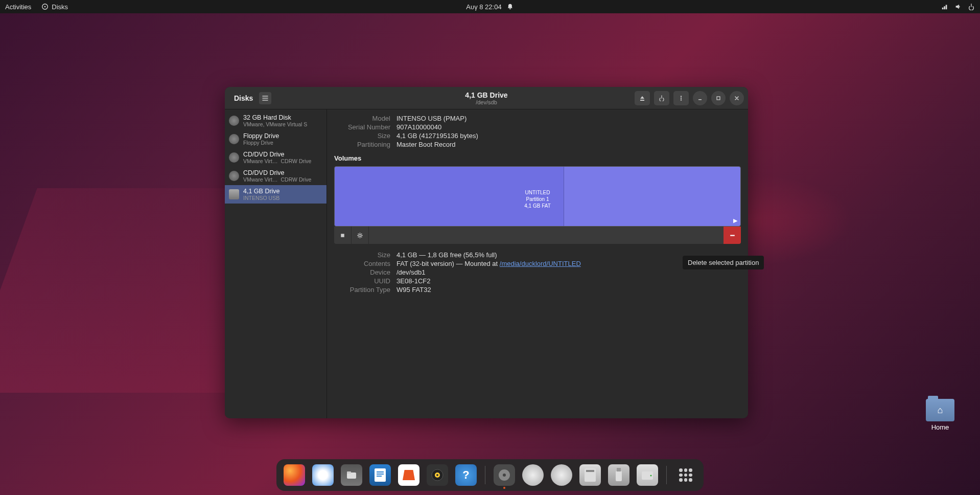 The height and width of the screenshot is (495, 980). I want to click on volume-label: UNTITLED Partition 1 4,1 GB FAT, so click(538, 199).